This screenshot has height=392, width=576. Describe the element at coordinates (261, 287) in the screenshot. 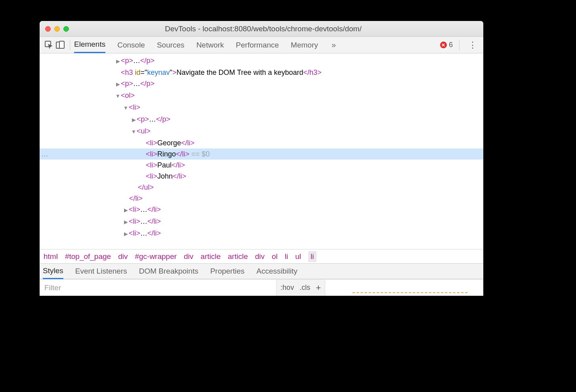

I see `styles-toolbar: :hov .cls +` at that location.